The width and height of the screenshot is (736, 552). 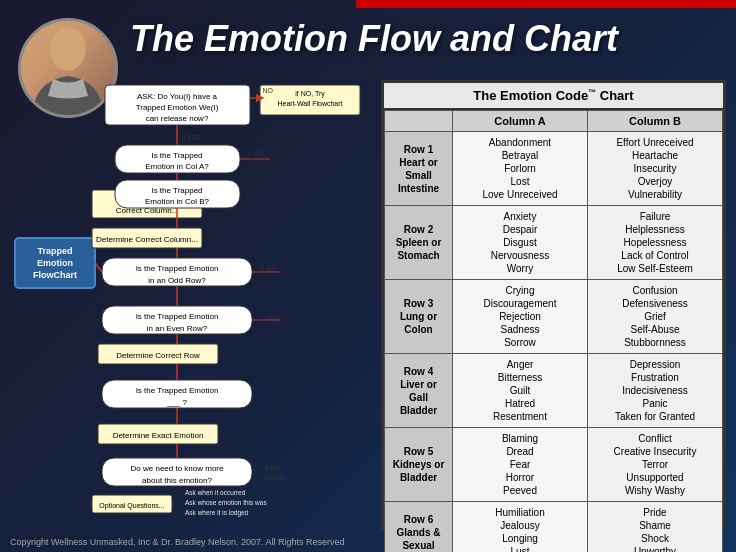 What do you see at coordinates (55, 275) in the screenshot?
I see `svg-text: FlowChart` at bounding box center [55, 275].